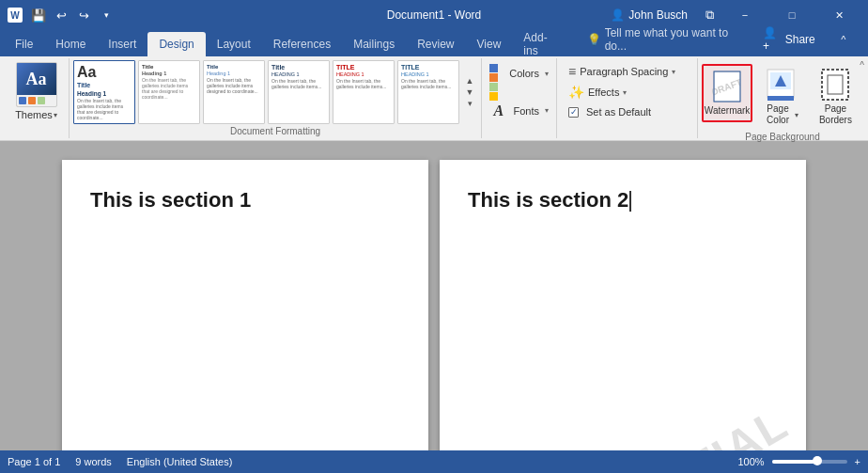 This screenshot has width=868, height=473. What do you see at coordinates (628, 112) in the screenshot?
I see `set-default-row: ✓ Set as Default` at bounding box center [628, 112].